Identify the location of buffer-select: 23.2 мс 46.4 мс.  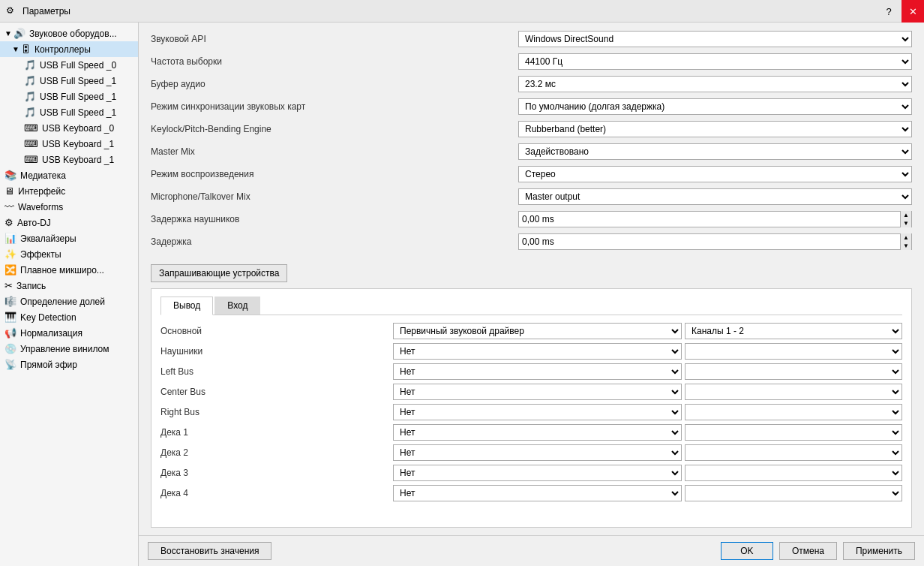
(716, 84).